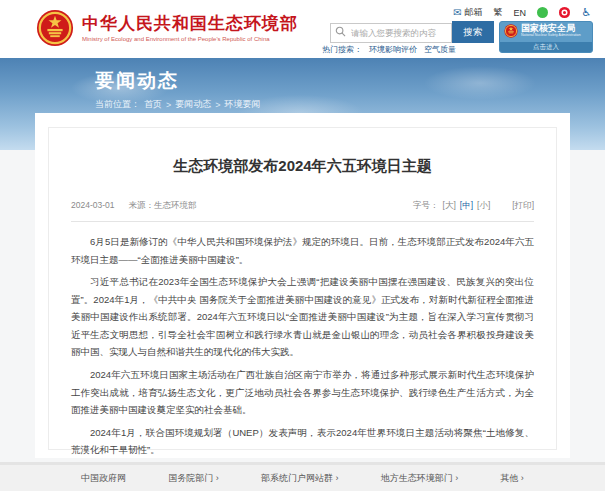 The image size is (605, 491). I want to click on weibo-icon, so click(564, 12).